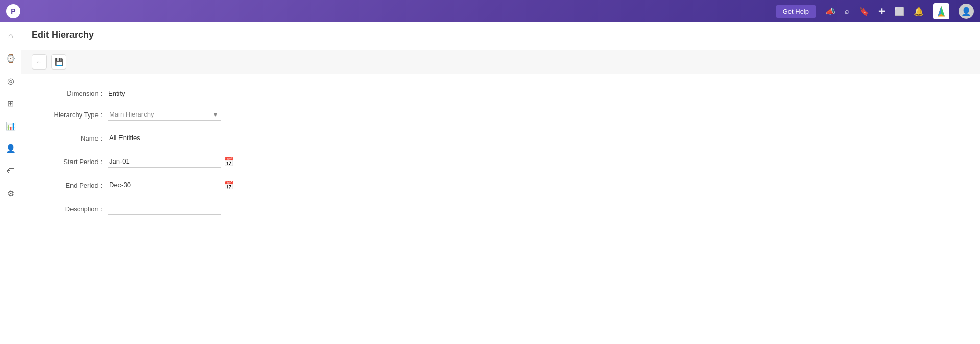 The height and width of the screenshot is (344, 980). I want to click on toolbar: ← 💾, so click(500, 62).